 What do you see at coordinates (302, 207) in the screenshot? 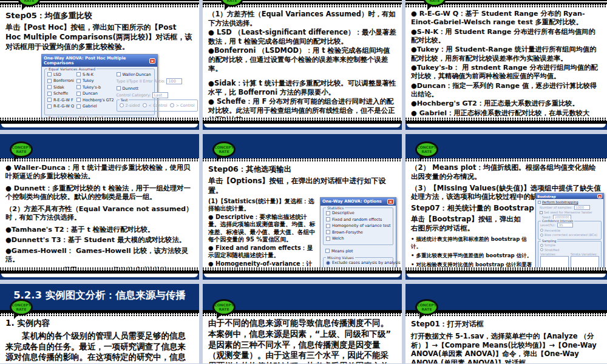
I see `slide-5: CONCEPTRATE Step06：其他选项输出 单击【Options】按钮，…` at bounding box center [302, 207].